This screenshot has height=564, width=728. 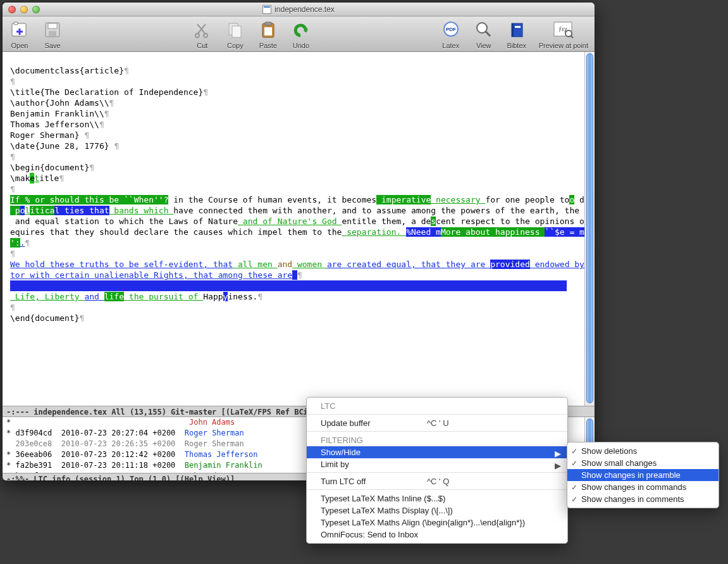 I want to click on menu-omnifocus: OmniFocus: Send to Inbox, so click(x=437, y=534).